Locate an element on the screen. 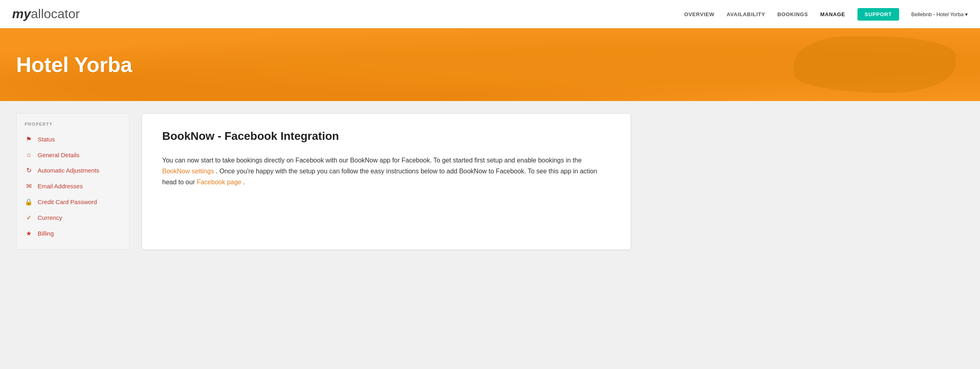 This screenshot has width=980, height=369. sidebar-item-label: Billing is located at coordinates (46, 234).